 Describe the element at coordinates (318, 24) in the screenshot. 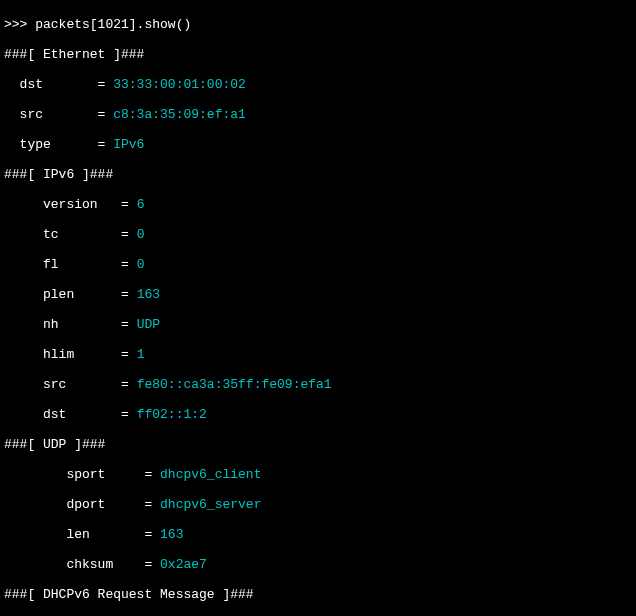

I see `repl-prompt: >>> packets[1021].show()` at that location.